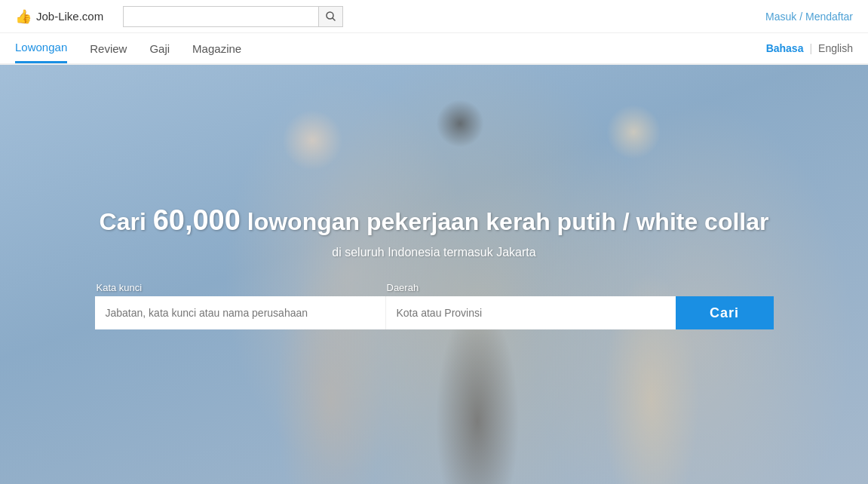  I want to click on lang-english: English, so click(836, 48).